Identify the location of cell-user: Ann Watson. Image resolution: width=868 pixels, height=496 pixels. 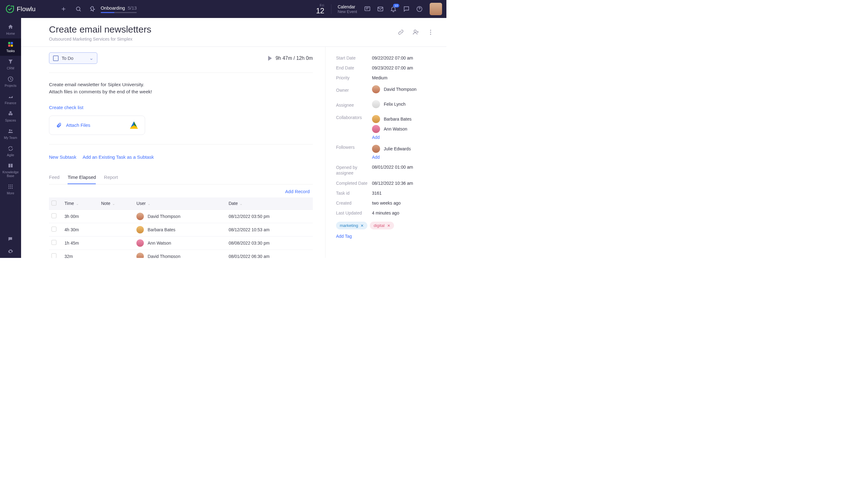
(159, 243).